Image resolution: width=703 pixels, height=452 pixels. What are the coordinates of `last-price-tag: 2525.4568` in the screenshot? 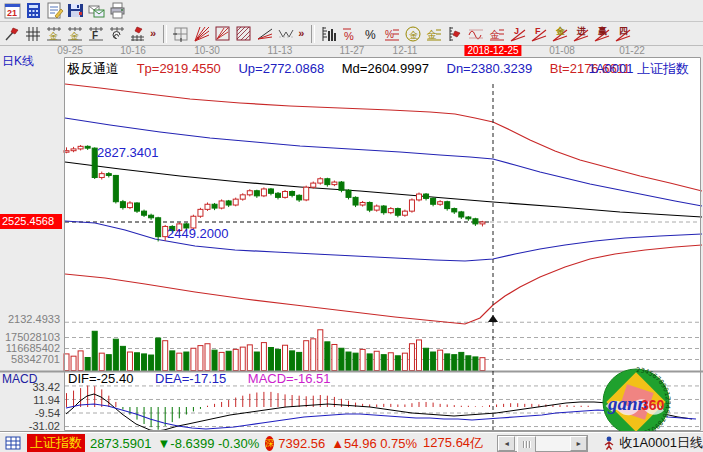 It's located at (31, 222).